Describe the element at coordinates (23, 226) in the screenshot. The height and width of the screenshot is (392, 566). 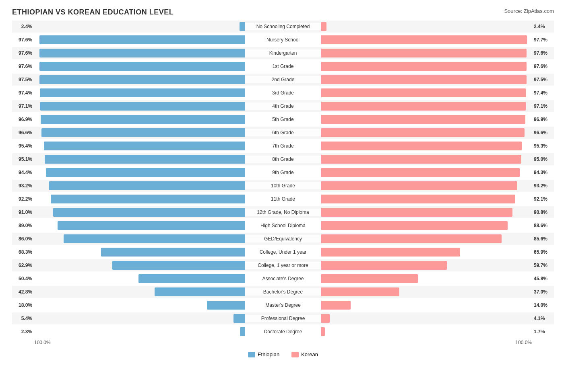
I see `left-value-label: 89.0%` at that location.